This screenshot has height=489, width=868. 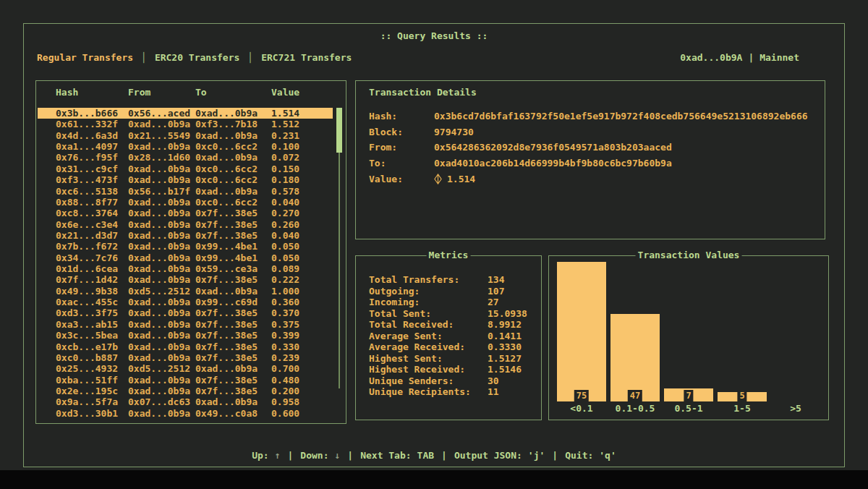 What do you see at coordinates (428, 381) in the screenshot?
I see `metric-label: Unique Senders:` at bounding box center [428, 381].